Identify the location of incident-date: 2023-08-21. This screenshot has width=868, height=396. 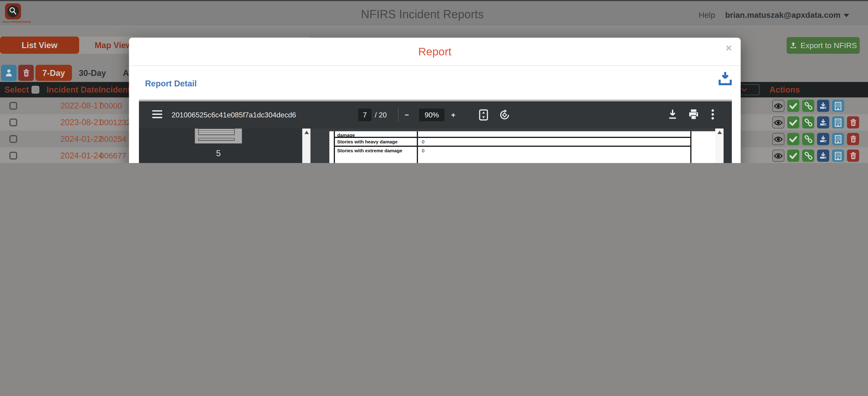
(82, 122).